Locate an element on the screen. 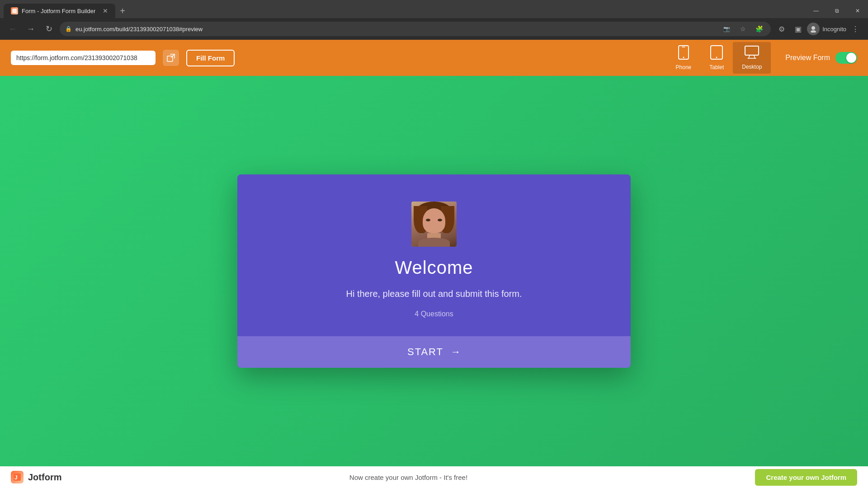  form-title: Welcome is located at coordinates (434, 267).